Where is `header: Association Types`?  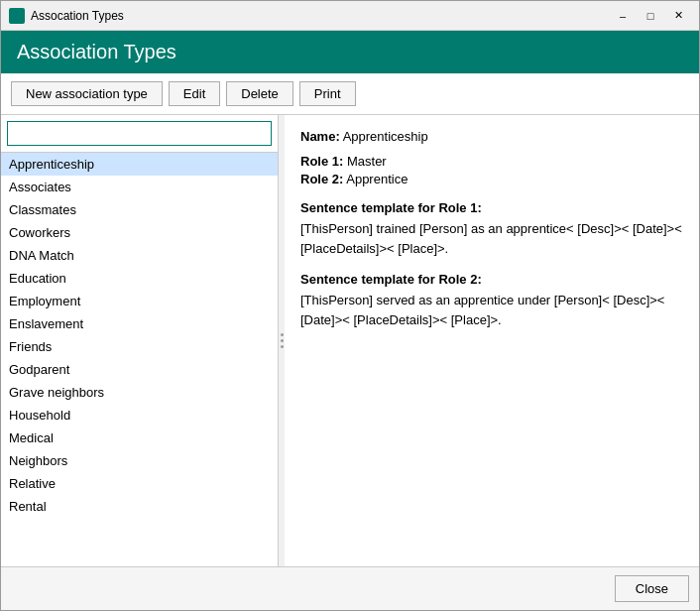
header: Association Types is located at coordinates (350, 52).